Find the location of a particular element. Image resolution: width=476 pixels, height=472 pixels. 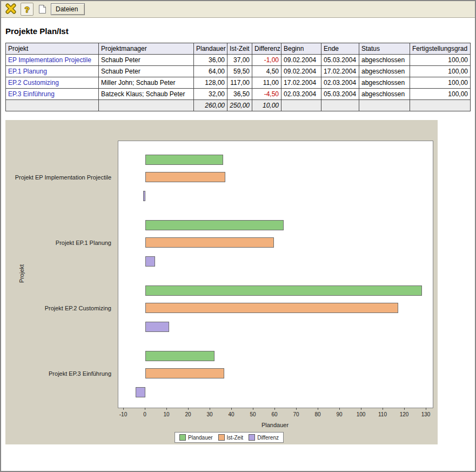

cell-plandauer: 32,00 is located at coordinates (211, 94).